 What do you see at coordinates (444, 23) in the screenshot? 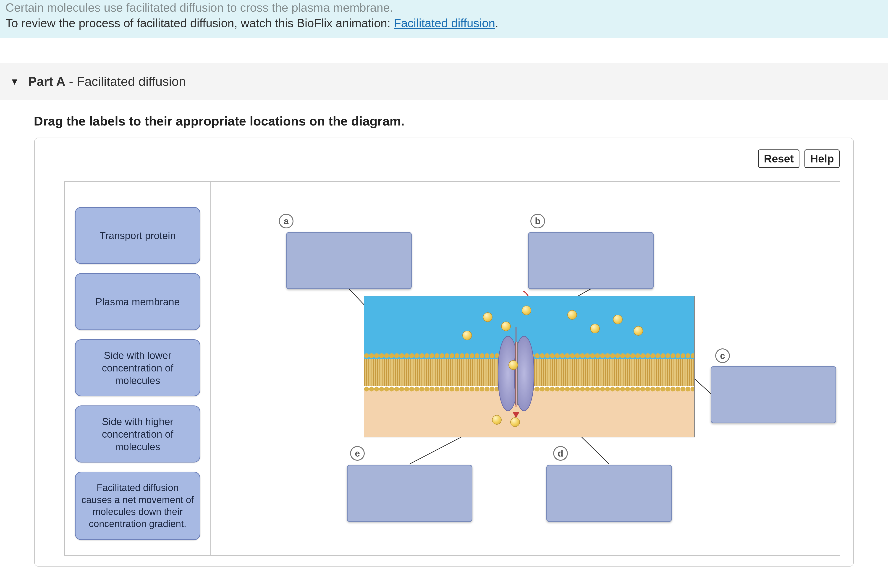
I see `intro-line-2: To review the process of facilitated dif…` at bounding box center [444, 23].